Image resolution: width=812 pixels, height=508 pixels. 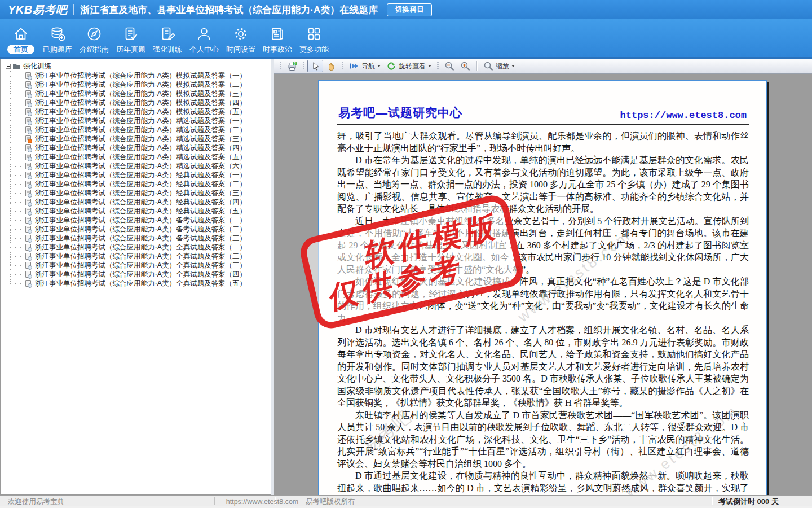 I want to click on paper-label: 浙江事业单位招聘考试（综合应用能力·A类）模拟试题及答案（五）, so click(x=141, y=112).